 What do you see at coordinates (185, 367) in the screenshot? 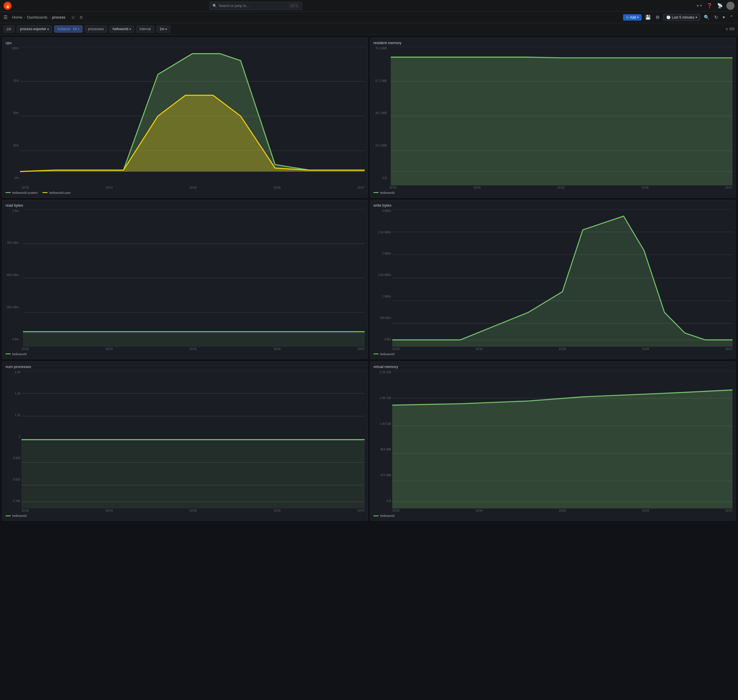
I see `num-processes-title: num processes` at bounding box center [185, 367].